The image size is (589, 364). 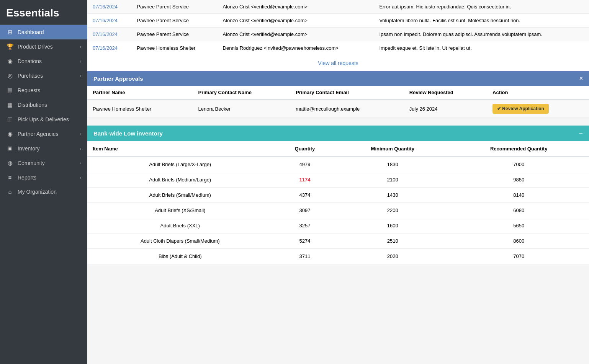 What do you see at coordinates (49, 105) in the screenshot?
I see `sidebar-item-label-distributions: Distributions` at bounding box center [49, 105].